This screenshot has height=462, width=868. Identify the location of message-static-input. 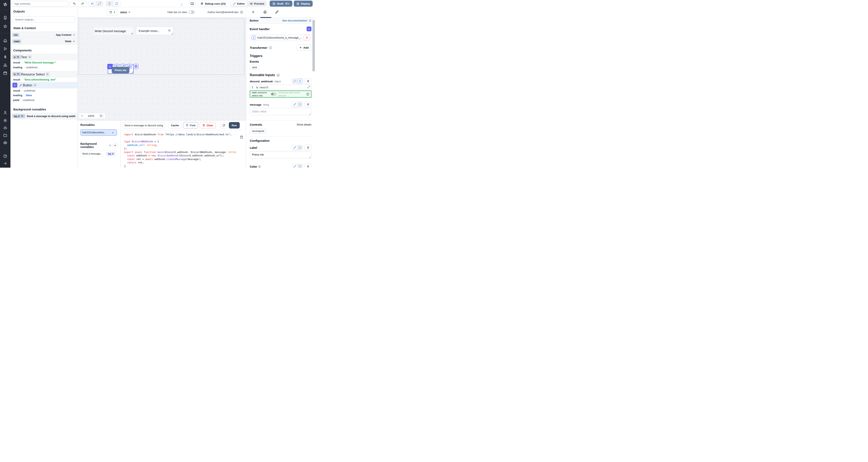
(280, 112).